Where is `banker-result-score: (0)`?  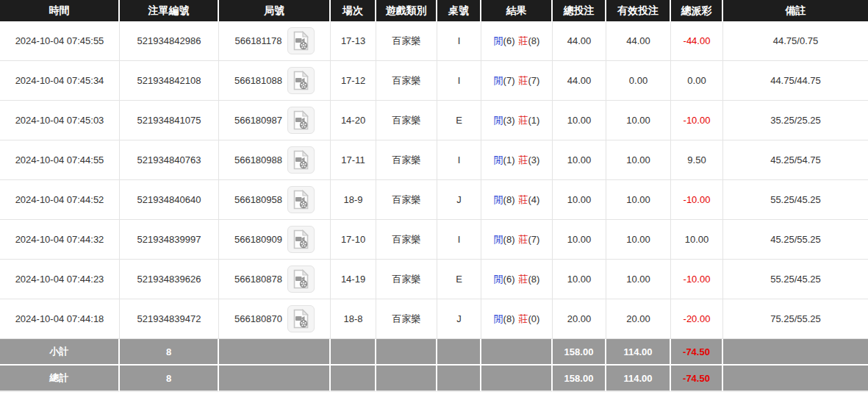
banker-result-score: (0) is located at coordinates (534, 319).